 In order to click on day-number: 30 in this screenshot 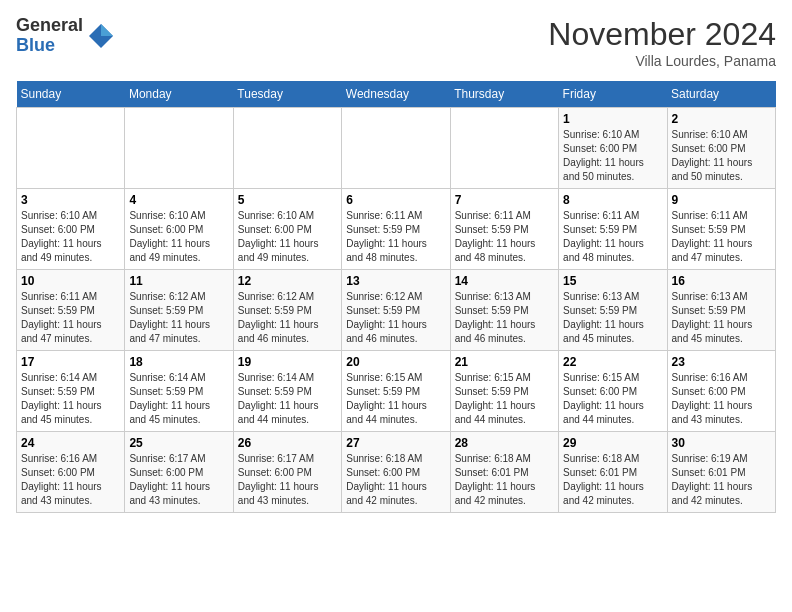, I will do `click(722, 443)`.